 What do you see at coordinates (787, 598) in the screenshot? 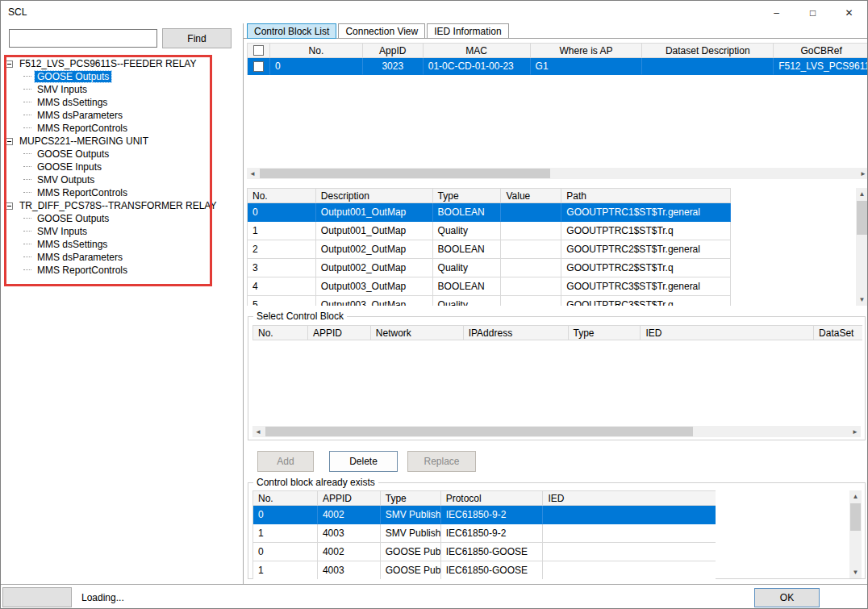
I see `ok-button: OK` at bounding box center [787, 598].